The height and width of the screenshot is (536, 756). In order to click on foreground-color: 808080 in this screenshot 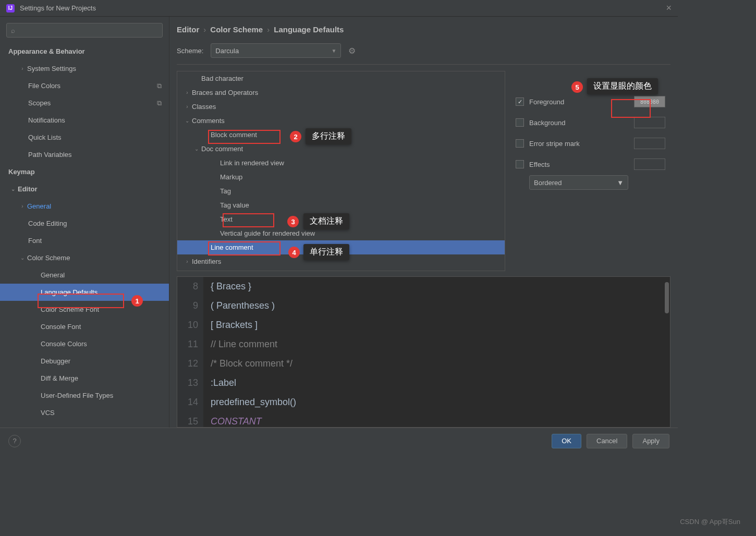, I will do `click(650, 102)`.